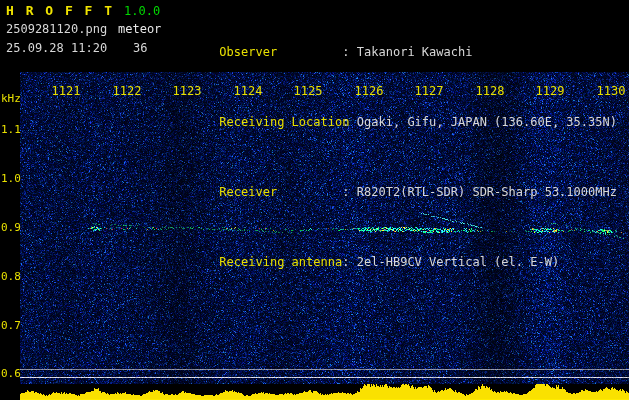 This screenshot has height=400, width=629. Describe the element at coordinates (396, 262) in the screenshot. I see `station-row-antenna: Receiving antenna: 2el-HB9CV Vertical (e…` at that location.